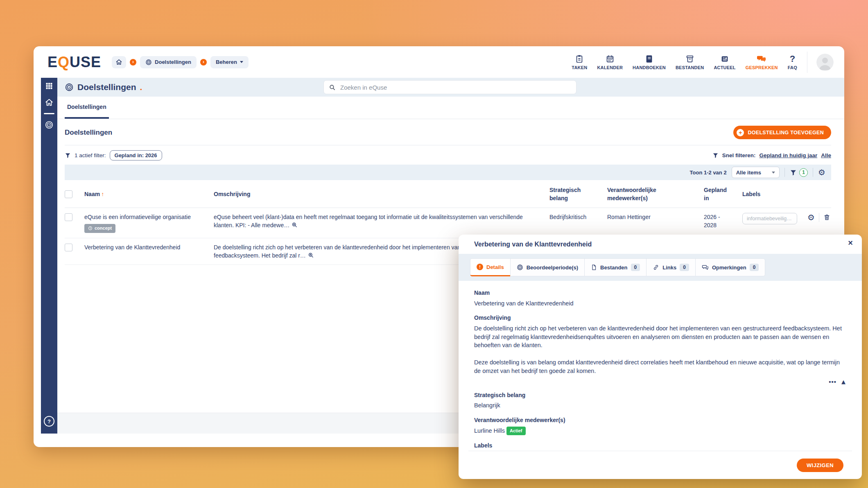 This screenshot has height=488, width=868. I want to click on quick-filter-gepland-huidig-jaar: Gepland in huidig jaar, so click(788, 156).